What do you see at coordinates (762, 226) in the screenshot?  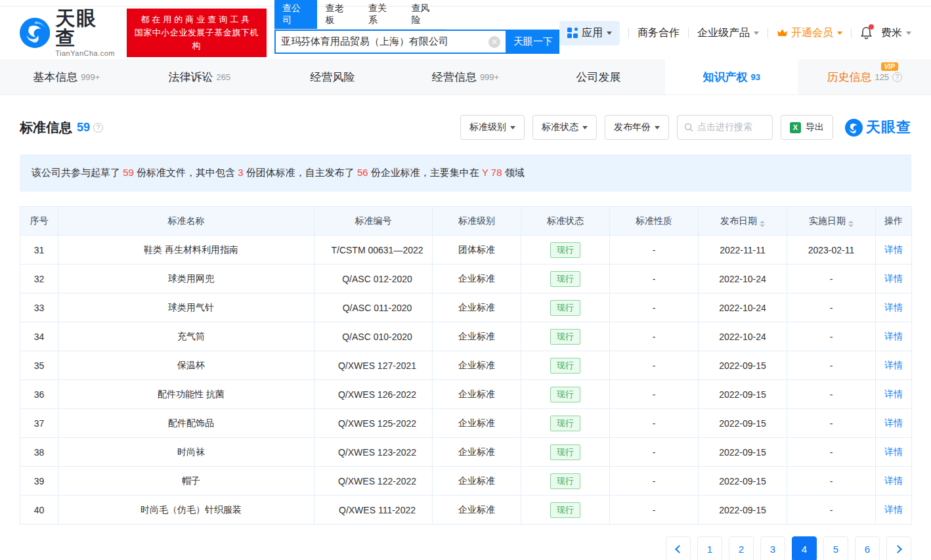 I see `sort-down-icon` at bounding box center [762, 226].